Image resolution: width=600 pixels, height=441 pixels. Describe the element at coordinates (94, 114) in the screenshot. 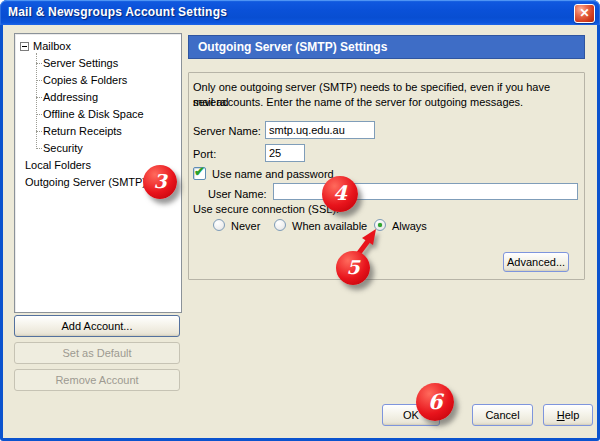

I see `tree-item-label: Offline & Disk Space` at that location.